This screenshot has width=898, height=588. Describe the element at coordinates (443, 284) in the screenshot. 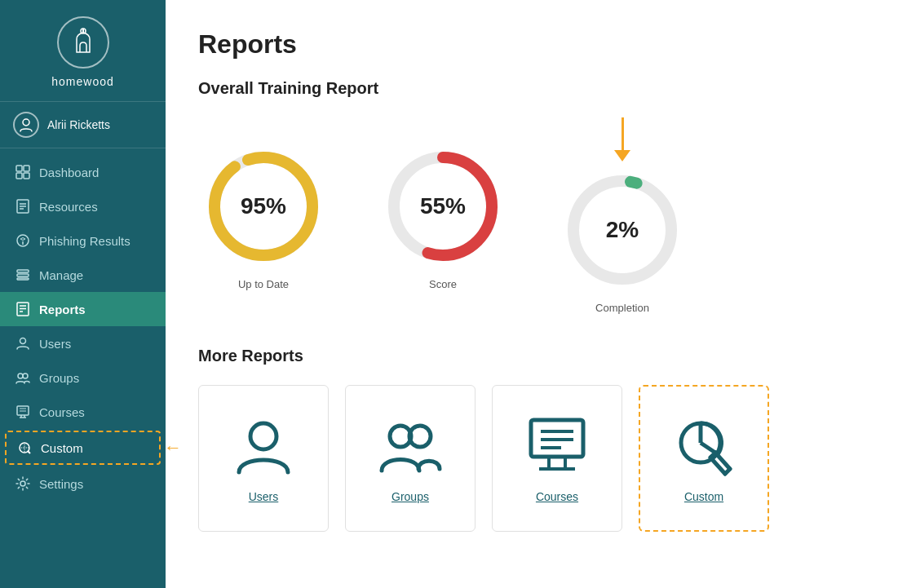

I see `chart-label-score: Score` at that location.